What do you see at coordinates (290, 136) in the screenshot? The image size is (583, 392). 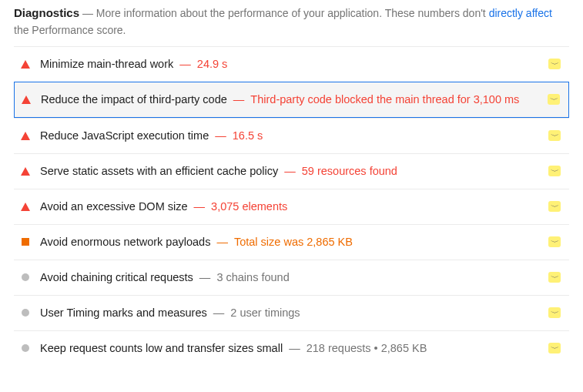 I see `diagnostic-text: Reduce JavaScript execution time — 16.5 …` at bounding box center [290, 136].